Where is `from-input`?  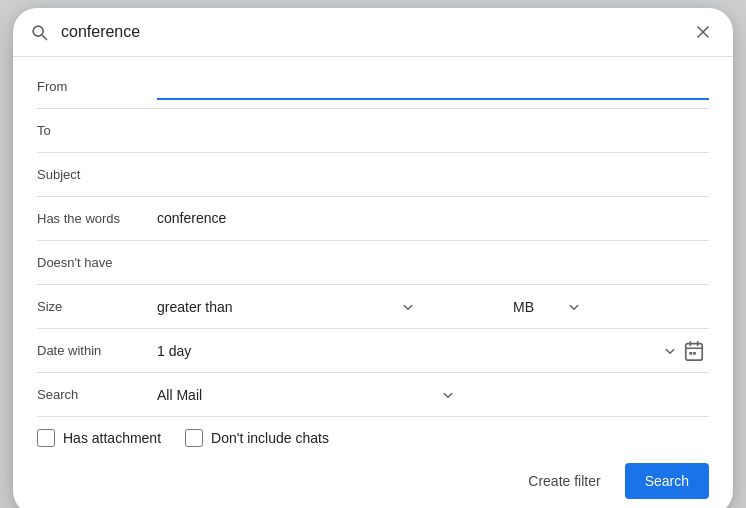
from-input is located at coordinates (433, 87).